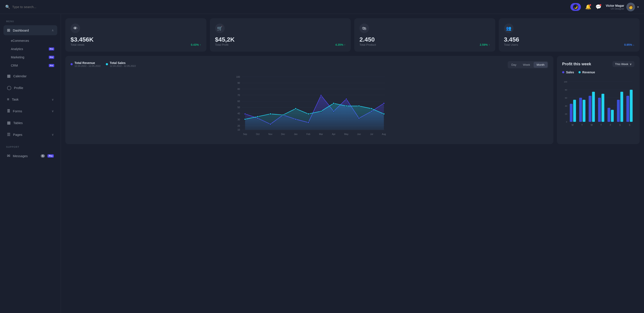 Image resolution: width=644 pixels, height=313 pixels. Describe the element at coordinates (75, 28) in the screenshot. I see `views-icon: 👁` at that location.